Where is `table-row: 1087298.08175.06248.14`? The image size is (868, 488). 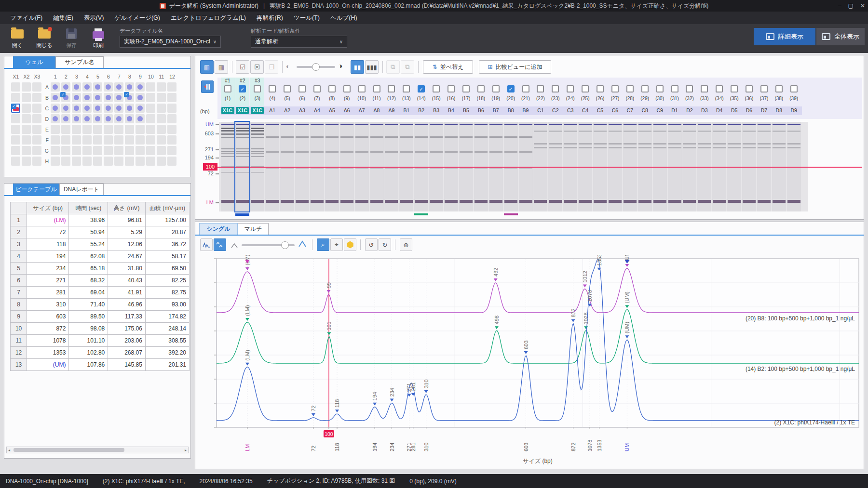 table-row: 1087298.08175.06248.14 is located at coordinates (100, 329).